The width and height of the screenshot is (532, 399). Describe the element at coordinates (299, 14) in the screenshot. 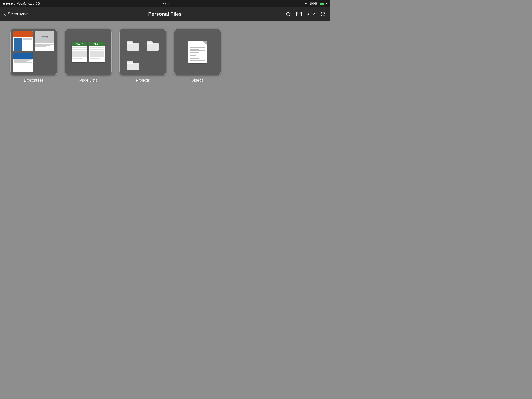

I see `mail-icon` at that location.